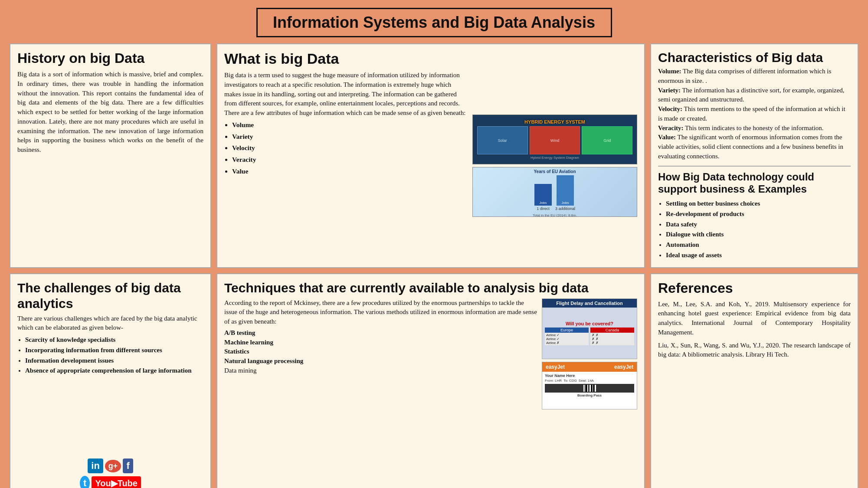  I want to click on flight-body: Will you be covered? Europe Airline ✓Air…, so click(590, 333).